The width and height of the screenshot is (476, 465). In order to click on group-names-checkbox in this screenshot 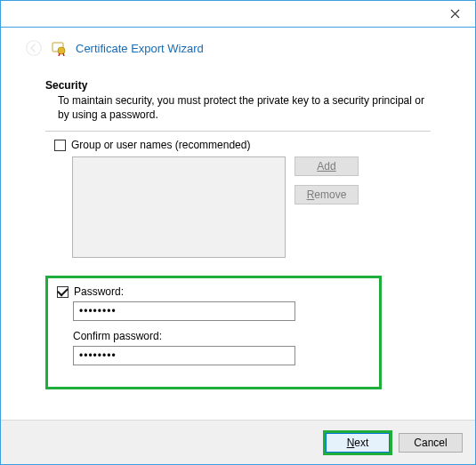, I will do `click(61, 146)`.